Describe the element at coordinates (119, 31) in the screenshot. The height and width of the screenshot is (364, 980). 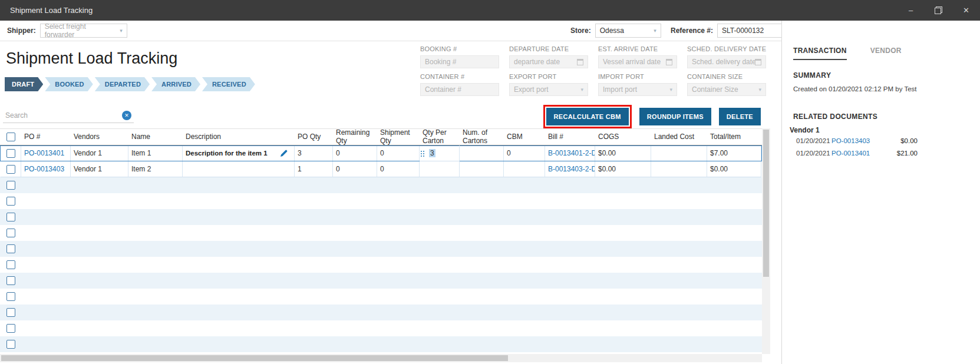
I see `chevron-down-icon: ▾` at that location.